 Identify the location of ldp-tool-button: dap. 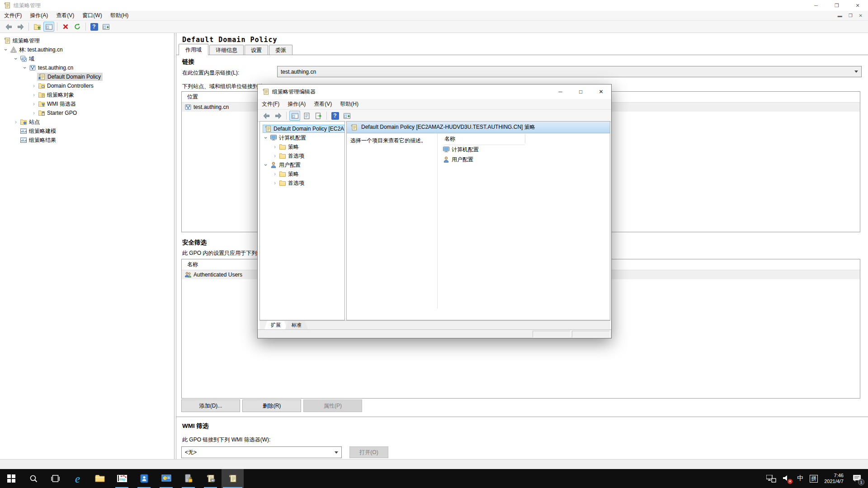
(122, 479).